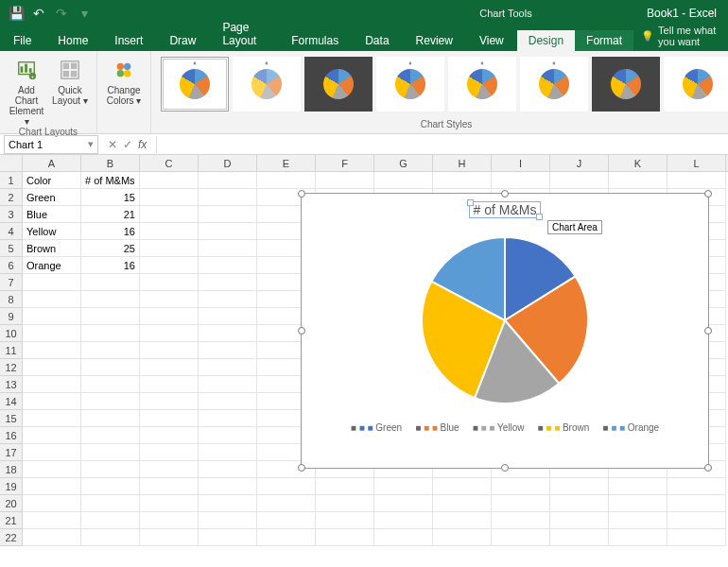 The width and height of the screenshot is (728, 567). What do you see at coordinates (11, 402) in the screenshot?
I see `row-header: 14` at bounding box center [11, 402].